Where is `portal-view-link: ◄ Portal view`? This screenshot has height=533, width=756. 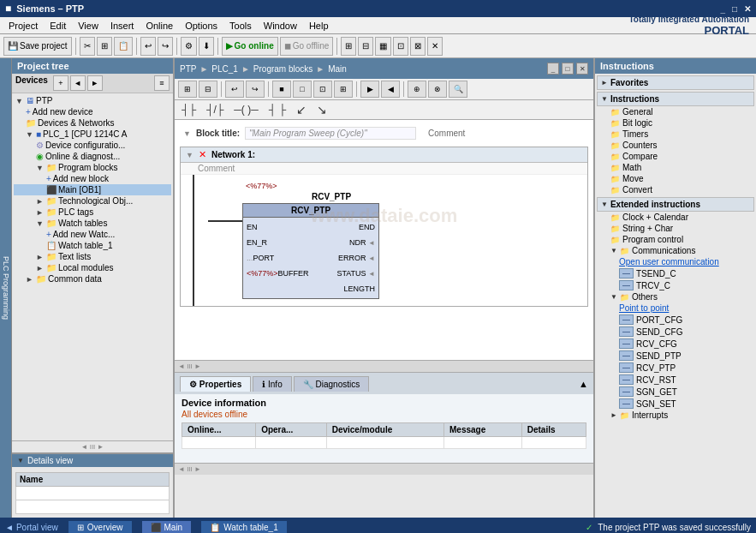 portal-view-link: ◄ Portal view is located at coordinates (32, 528).